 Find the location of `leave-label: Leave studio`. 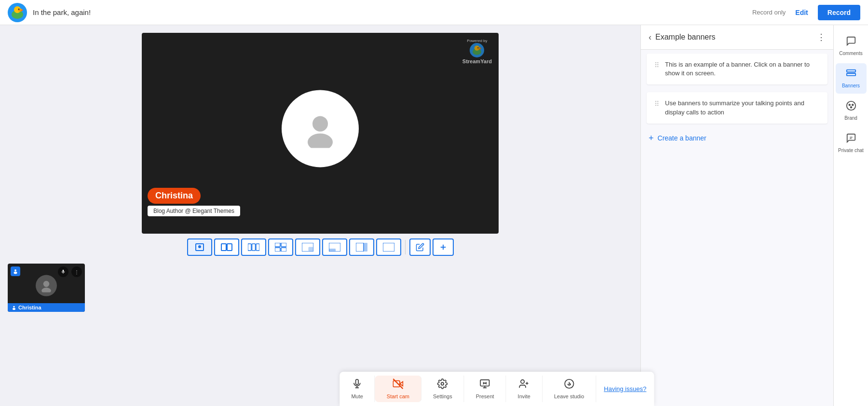

leave-label: Leave studio is located at coordinates (569, 396).